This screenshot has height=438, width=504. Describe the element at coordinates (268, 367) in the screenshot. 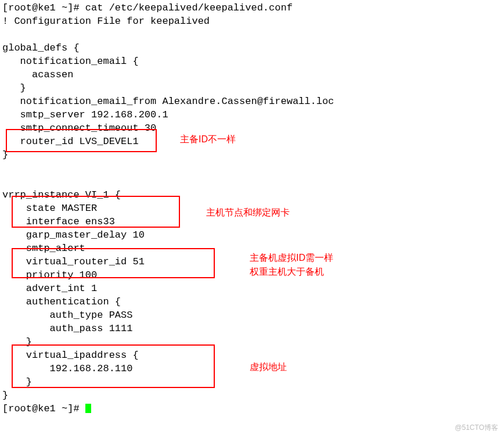

I see `annotation-virtual-ip: 虚拟地址` at that location.